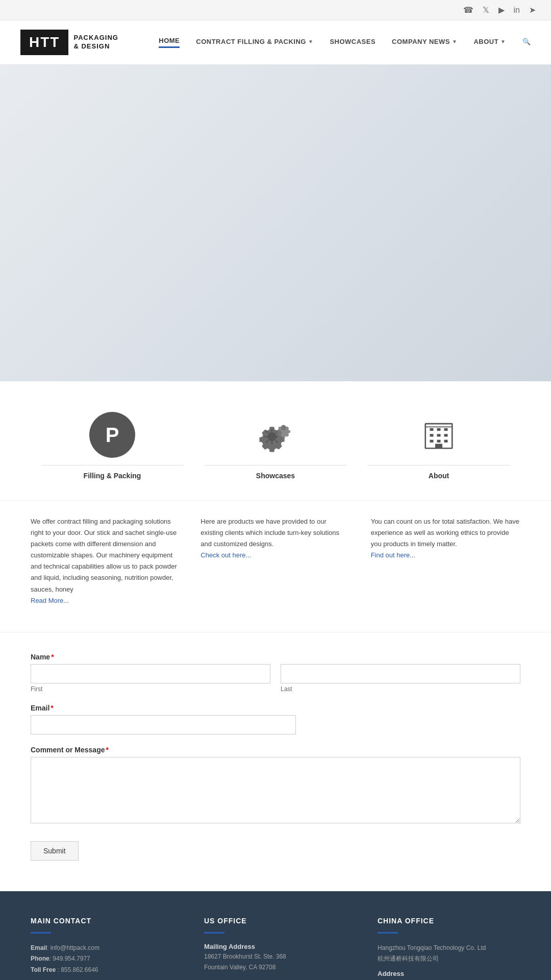 The height and width of the screenshot is (980, 551). I want to click on showcases-icon, so click(276, 435).